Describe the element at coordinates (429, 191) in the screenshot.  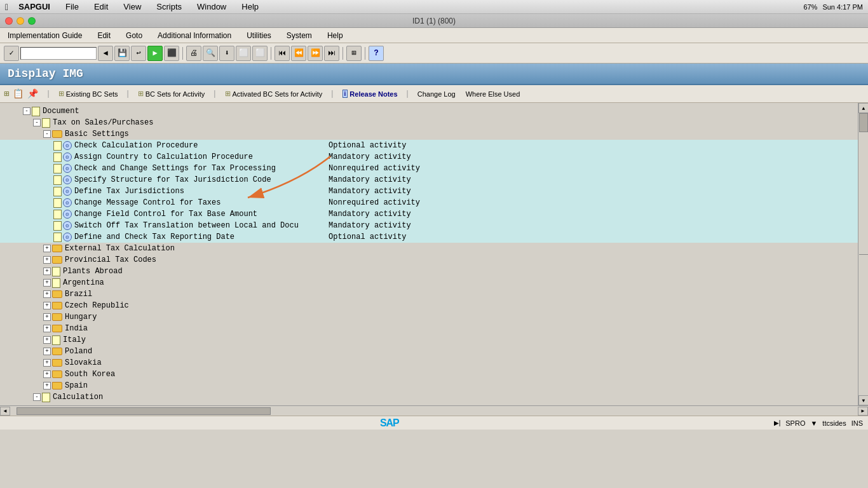
I see `tree-node-define-tax: ⚙ Define Tax Jurisdictions Mandatory act…` at that location.